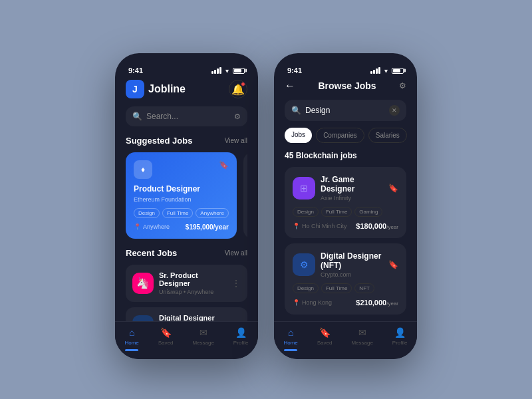 The image size is (532, 399). Describe the element at coordinates (178, 213) in the screenshot. I see `tag-fulltime: Full Time` at that location.